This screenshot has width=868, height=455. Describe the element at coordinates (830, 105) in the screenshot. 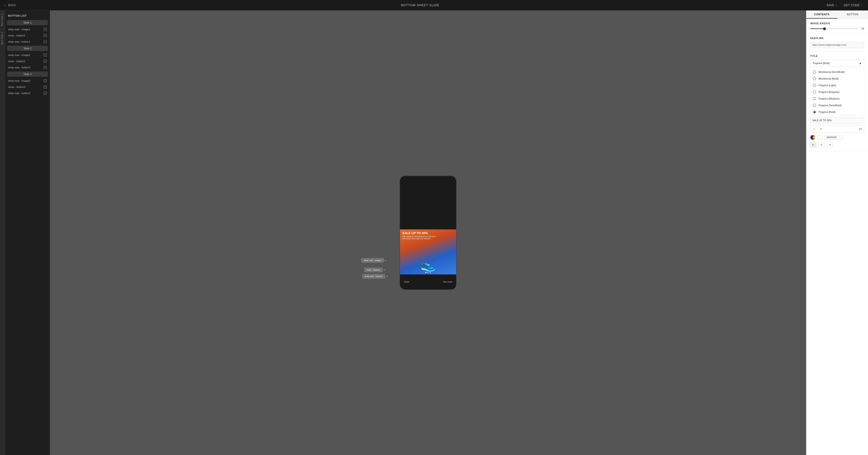

I see `font-option-label: Poppins [SemiBold]` at that location.